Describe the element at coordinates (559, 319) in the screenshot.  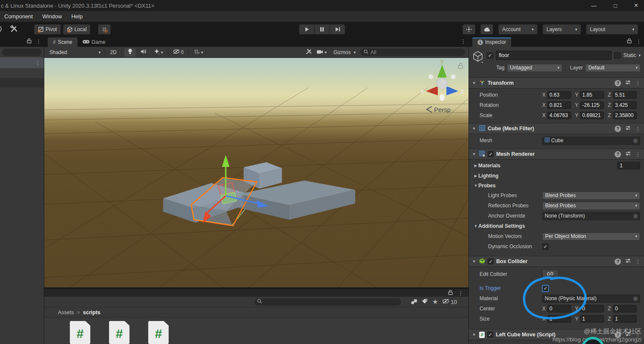
I see `size-x-input` at that location.